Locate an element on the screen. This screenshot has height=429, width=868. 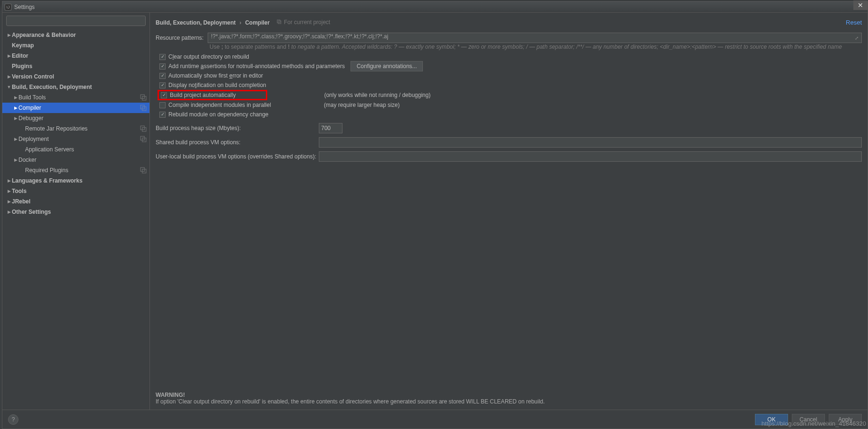
resource-patterns-hint: Use ; to separate patterns and ! to nega… is located at coordinates (509, 47).